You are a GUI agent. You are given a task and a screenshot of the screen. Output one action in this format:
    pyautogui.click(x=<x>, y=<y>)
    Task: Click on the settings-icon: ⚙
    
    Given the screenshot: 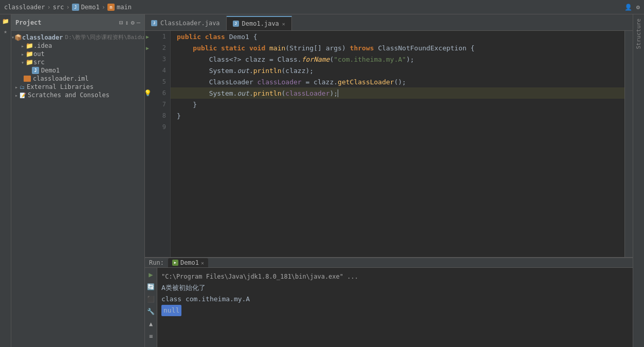 What is the action you would take?
    pyautogui.click(x=638, y=7)
    